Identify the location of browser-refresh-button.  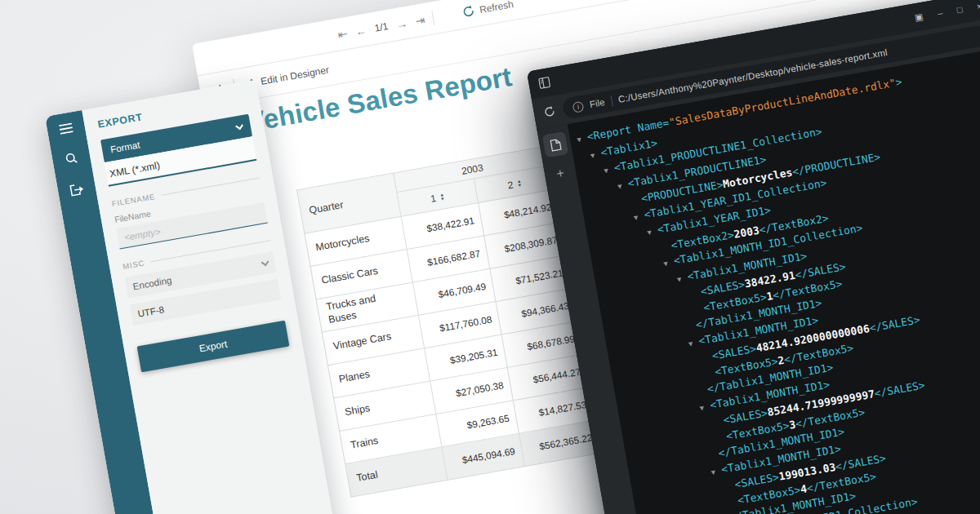
(550, 112).